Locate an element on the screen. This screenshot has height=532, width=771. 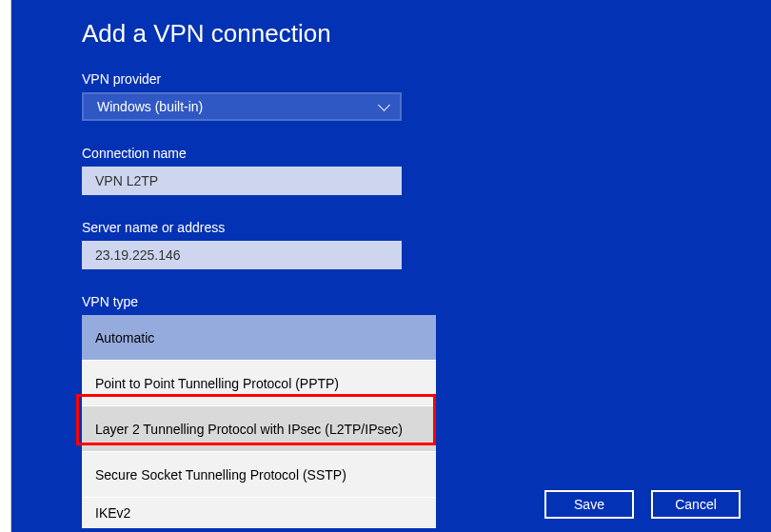
vpn-type-option-automatic: Automatic is located at coordinates (259, 338).